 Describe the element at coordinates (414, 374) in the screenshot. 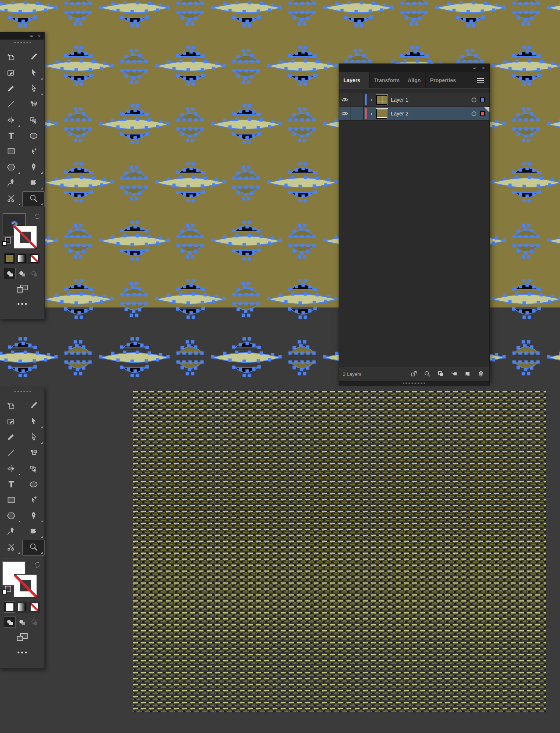

I see `collect-for-export-button` at that location.